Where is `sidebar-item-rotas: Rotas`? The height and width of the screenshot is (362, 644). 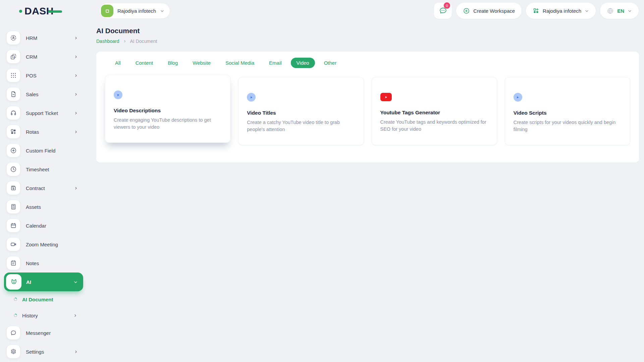 sidebar-item-rotas: Rotas is located at coordinates (44, 132).